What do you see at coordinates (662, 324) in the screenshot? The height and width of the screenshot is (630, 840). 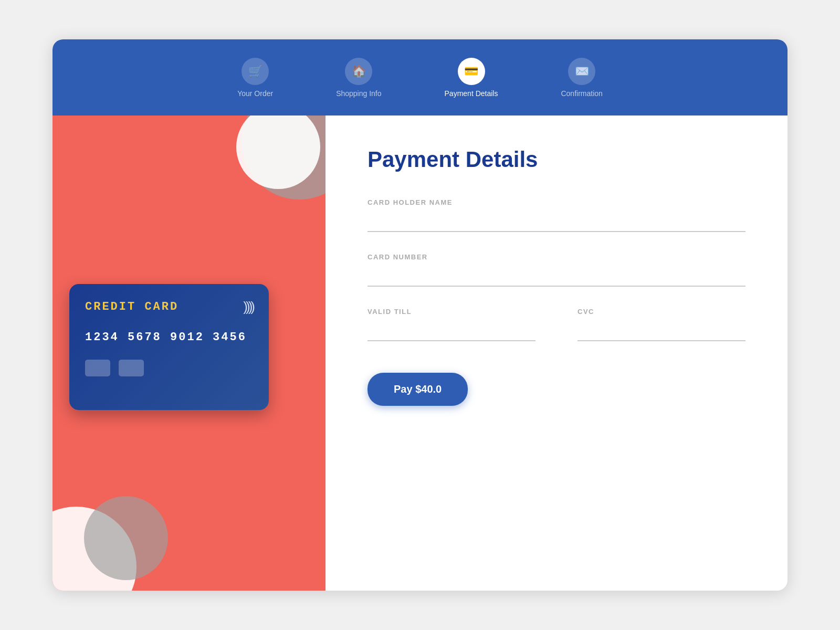 I see `cvc-group: CVC` at bounding box center [662, 324].